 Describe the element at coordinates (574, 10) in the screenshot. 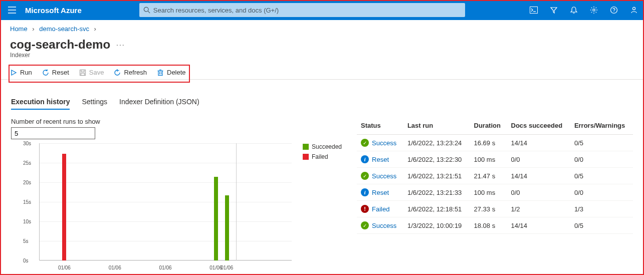

I see `notifications-icon` at that location.